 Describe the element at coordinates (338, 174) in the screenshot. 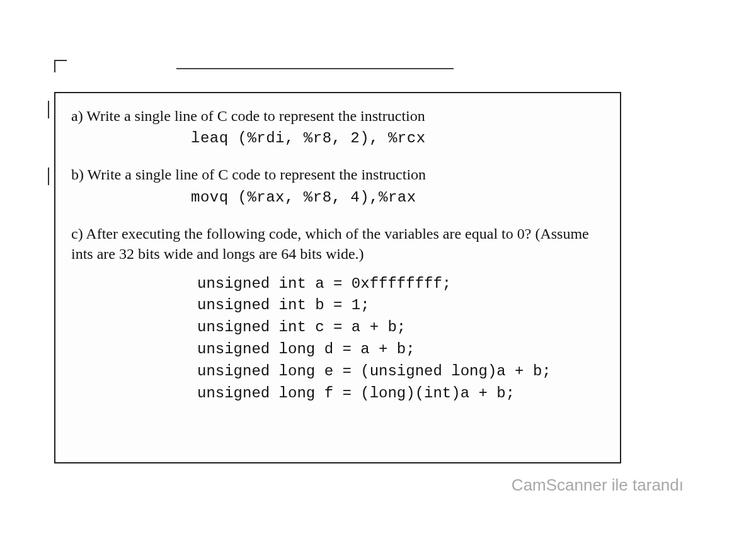

I see `problem-b-text: b) Write a single line of C code to repr…` at that location.